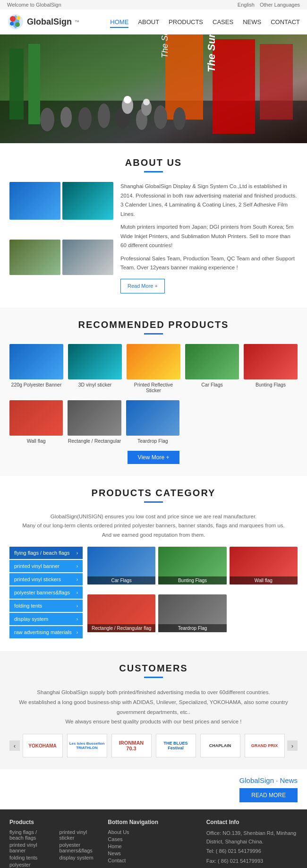  I want to click on nav-cases: CASES, so click(223, 22).